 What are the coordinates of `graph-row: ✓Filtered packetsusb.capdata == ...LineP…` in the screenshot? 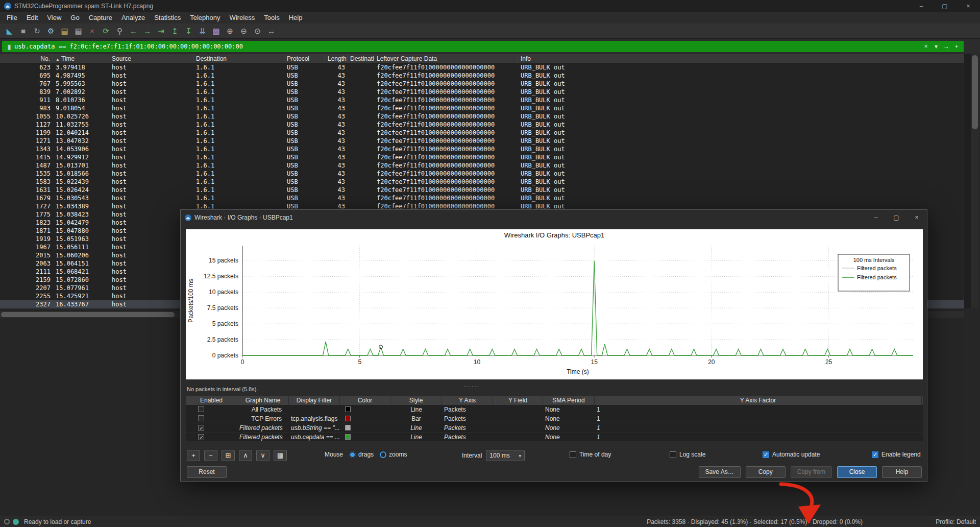 It's located at (554, 437).